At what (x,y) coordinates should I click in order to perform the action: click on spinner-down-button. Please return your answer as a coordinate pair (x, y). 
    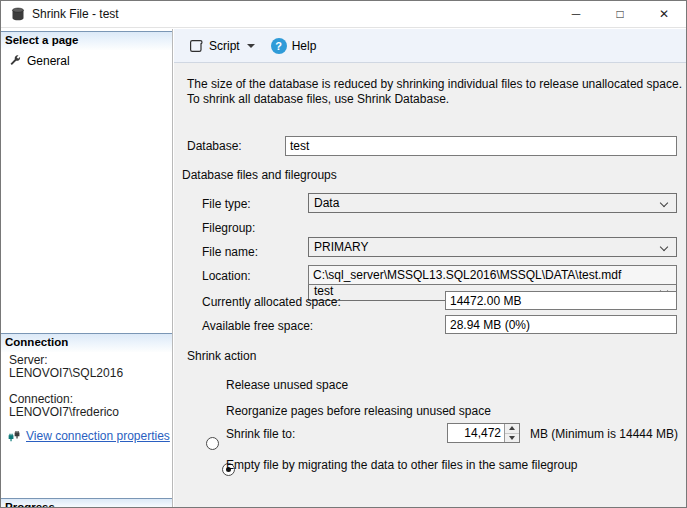
    Looking at the image, I should click on (512, 438).